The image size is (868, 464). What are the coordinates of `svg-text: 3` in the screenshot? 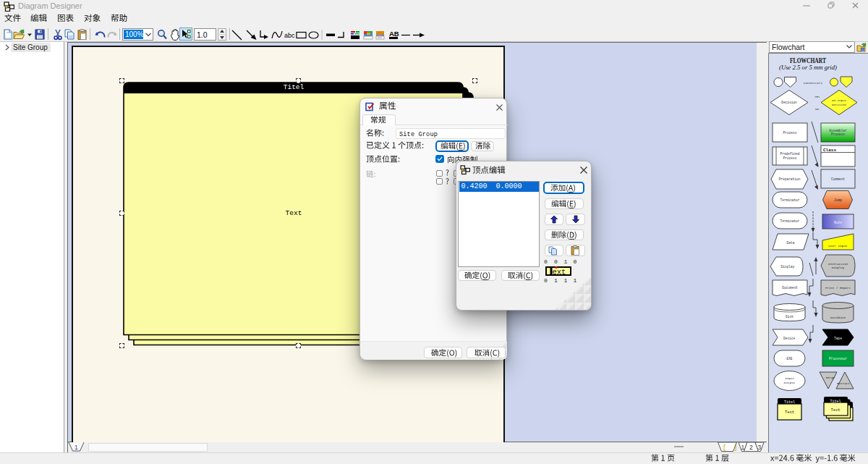 It's located at (760, 447).